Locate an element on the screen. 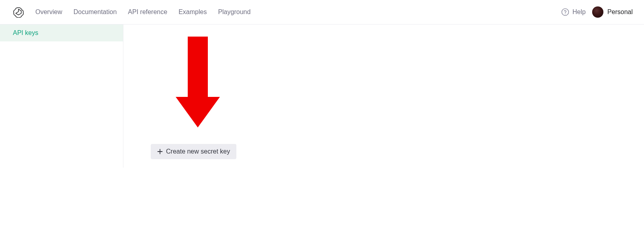 This screenshot has height=238, width=644. nav-right: Help Personal is located at coordinates (597, 12).